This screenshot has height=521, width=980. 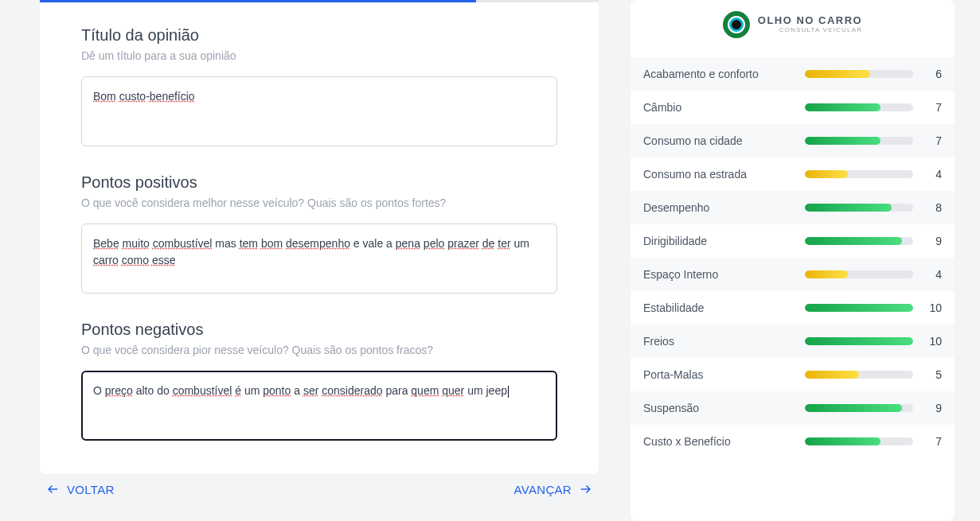 I want to click on brand-tagline: CONSULTA VEICULAR, so click(x=810, y=30).